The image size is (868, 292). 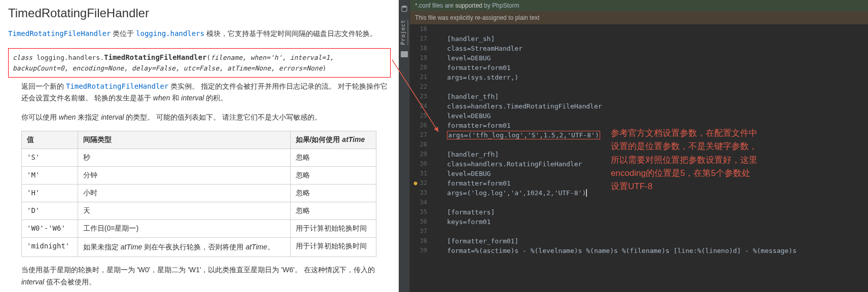 I want to click on class-signature-box: class logging.handlers.TimedRotatingFile…, so click(x=199, y=63).